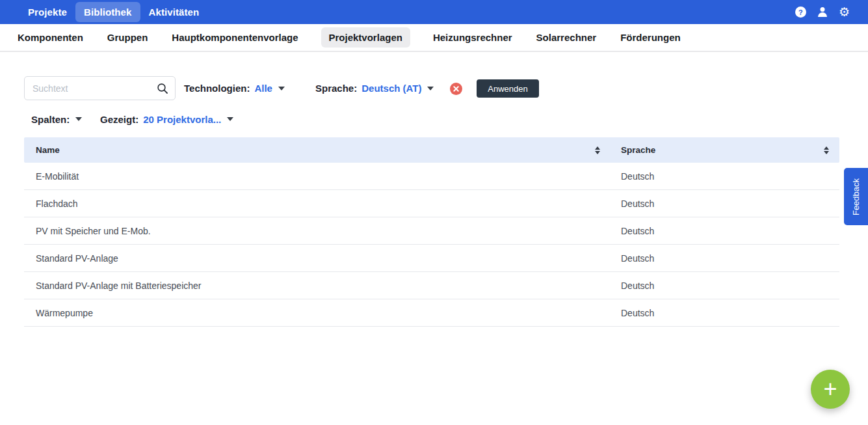 The image size is (868, 425). Describe the element at coordinates (166, 119) in the screenshot. I see `gezeigt-dropdown: Gezeigt: 20 Projektvorla...` at that location.